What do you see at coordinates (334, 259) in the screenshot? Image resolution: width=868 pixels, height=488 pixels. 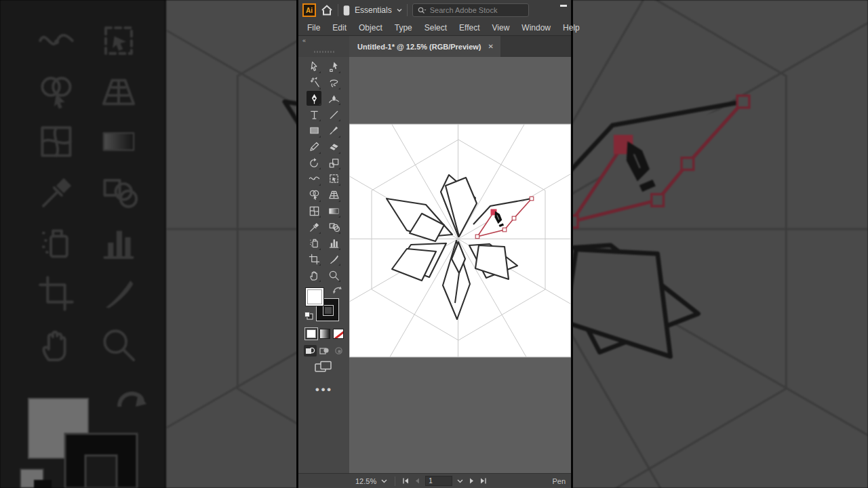 I see `slice-icon` at bounding box center [334, 259].